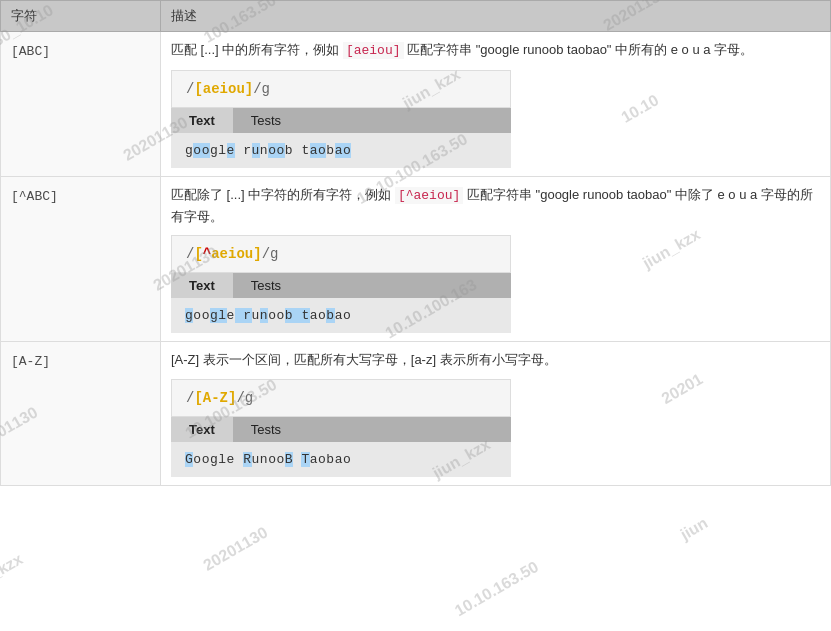 The height and width of the screenshot is (631, 831). I want to click on text-result: Google RunooB Taobao, so click(341, 460).